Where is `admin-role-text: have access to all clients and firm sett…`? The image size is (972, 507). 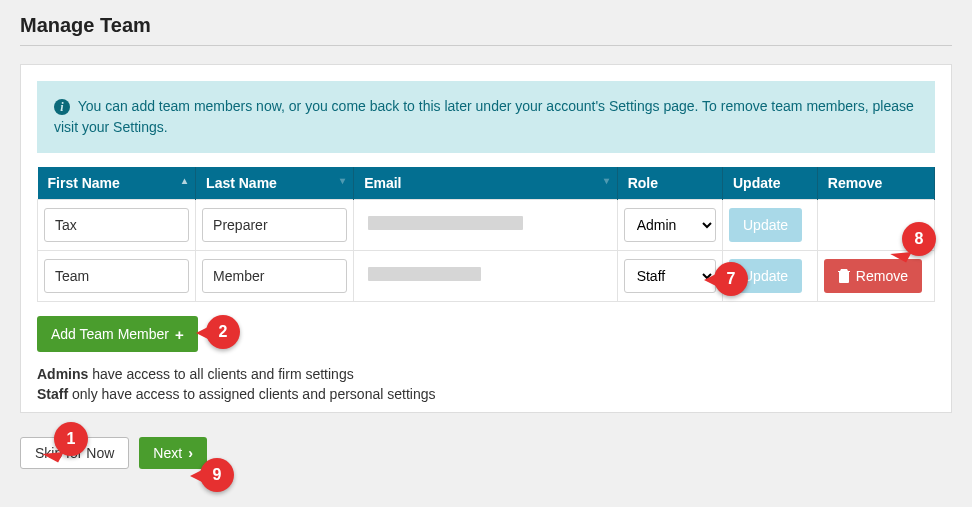 admin-role-text: have access to all clients and firm sett… is located at coordinates (220, 374).